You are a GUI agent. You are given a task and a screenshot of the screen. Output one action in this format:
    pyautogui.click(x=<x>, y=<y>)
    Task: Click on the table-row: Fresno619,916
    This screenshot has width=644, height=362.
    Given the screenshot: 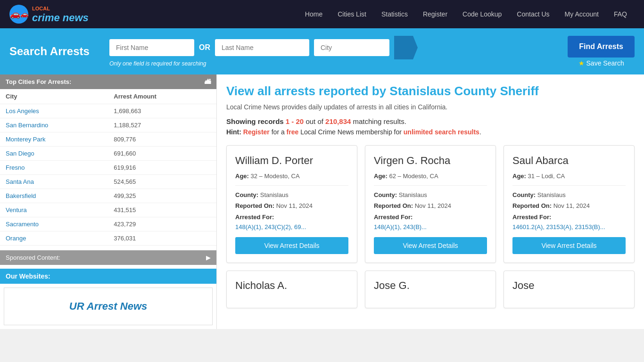 What is the action you would take?
    pyautogui.click(x=108, y=168)
    